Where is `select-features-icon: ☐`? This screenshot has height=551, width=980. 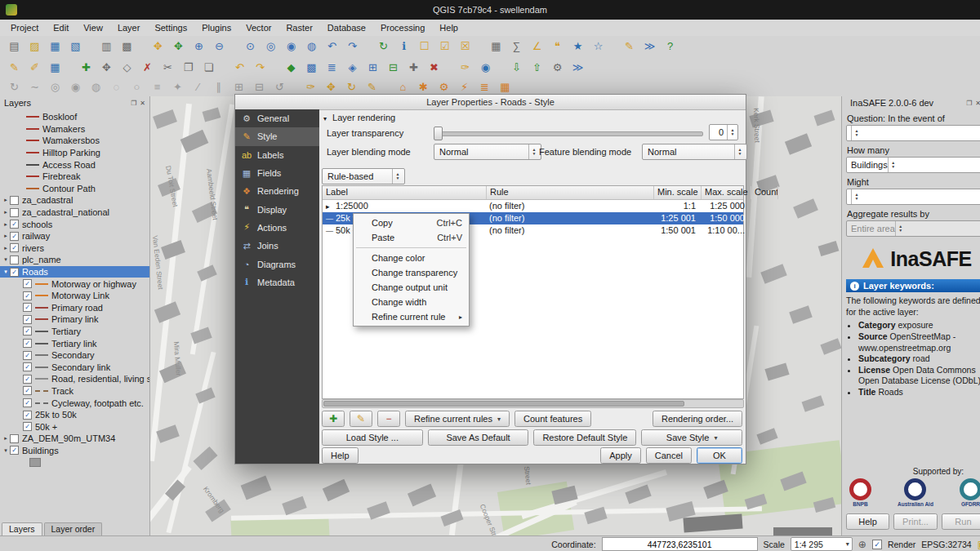
select-features-icon: ☐ is located at coordinates (425, 47).